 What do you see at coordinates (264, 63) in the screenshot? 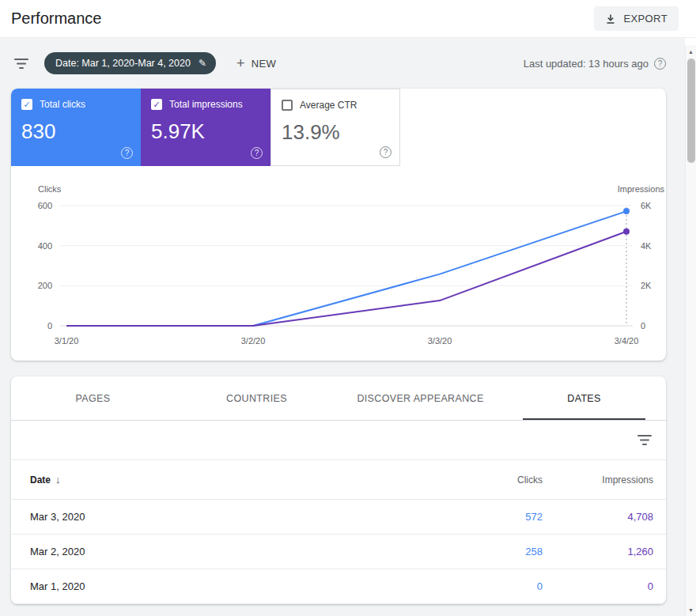
I see `new-filter-label: NEW` at bounding box center [264, 63].